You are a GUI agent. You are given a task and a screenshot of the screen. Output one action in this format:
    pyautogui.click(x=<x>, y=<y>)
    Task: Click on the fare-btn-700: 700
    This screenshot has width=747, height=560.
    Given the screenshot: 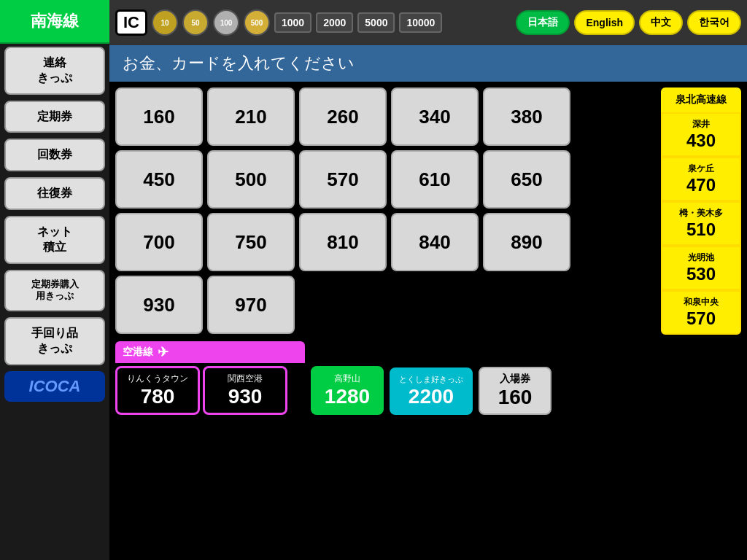 What is the action you would take?
    pyautogui.click(x=159, y=242)
    